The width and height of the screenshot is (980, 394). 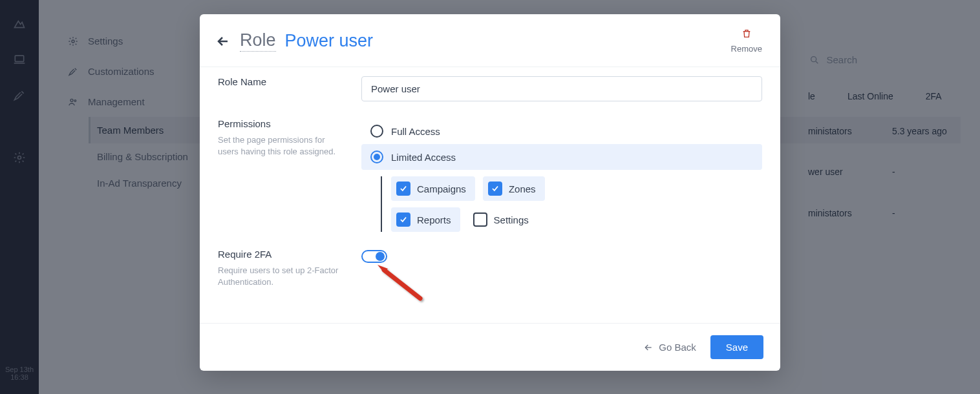 I want to click on go-back-button: Go Back, so click(x=670, y=347).